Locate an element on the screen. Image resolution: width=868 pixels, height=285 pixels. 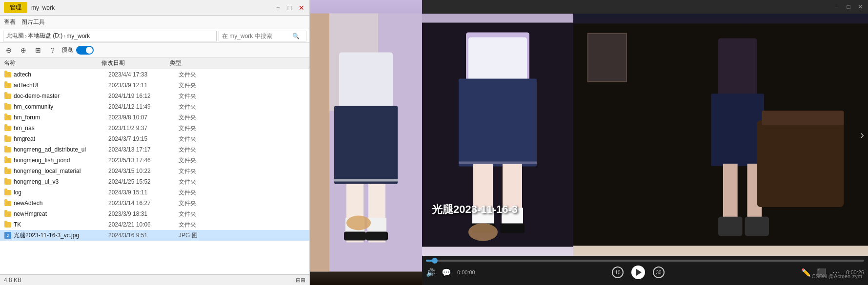
preview-toggle is located at coordinates (85, 50).